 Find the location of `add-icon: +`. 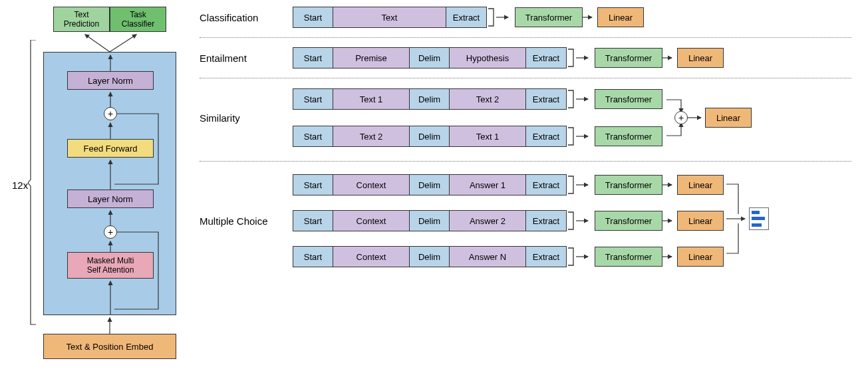

add-icon: + is located at coordinates (681, 118).